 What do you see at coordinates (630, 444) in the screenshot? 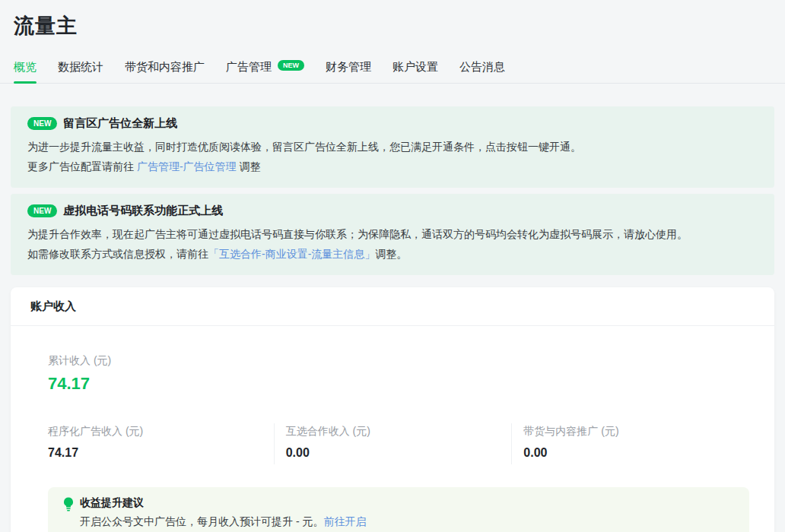
I see `stat-goods-content-promotion: 带货与内容推广 (元) 0.00` at bounding box center [630, 444].